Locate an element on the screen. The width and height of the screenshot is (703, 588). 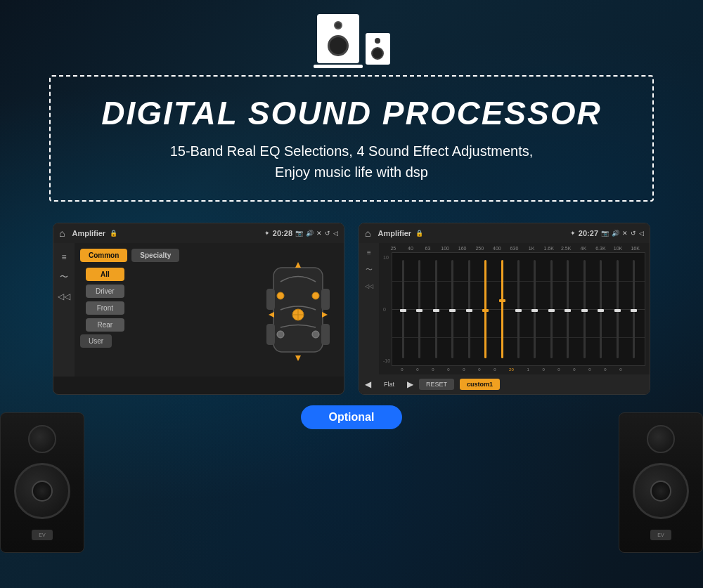
val-7: 0 is located at coordinates (495, 370).